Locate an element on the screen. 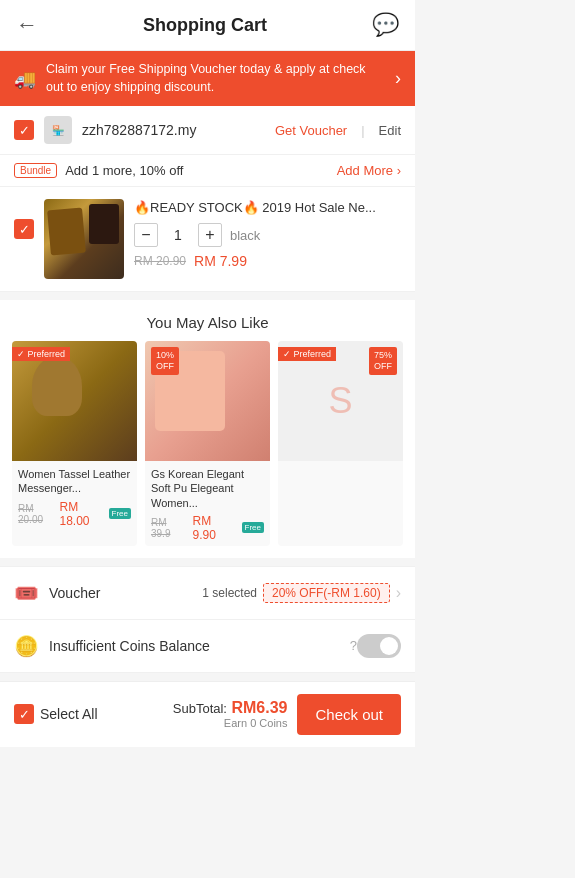 The image size is (575, 878). quantity-decrease-button: − is located at coordinates (146, 235).